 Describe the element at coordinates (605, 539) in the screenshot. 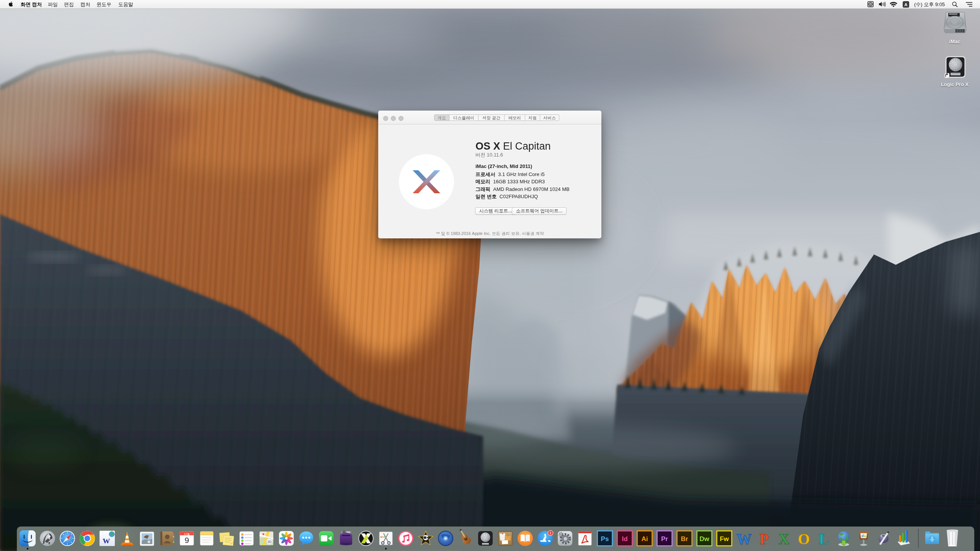

I see `svg-text: Ps` at that location.